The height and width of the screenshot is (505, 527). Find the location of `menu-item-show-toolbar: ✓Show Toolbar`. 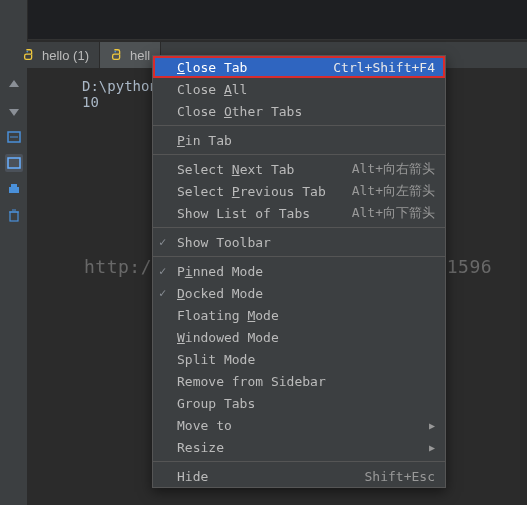

menu-item-show-toolbar: ✓Show Toolbar is located at coordinates (299, 242).